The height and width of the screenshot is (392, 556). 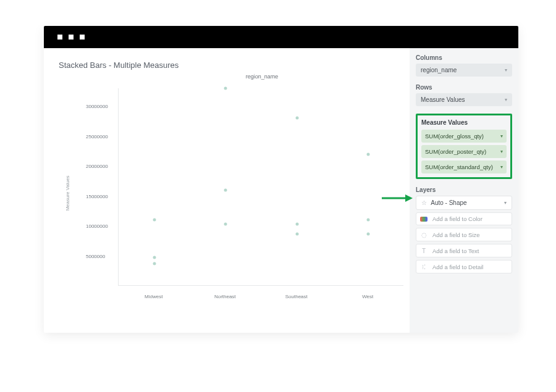 I want to click on rows-pill: Measure Values ▾, so click(x=464, y=100).